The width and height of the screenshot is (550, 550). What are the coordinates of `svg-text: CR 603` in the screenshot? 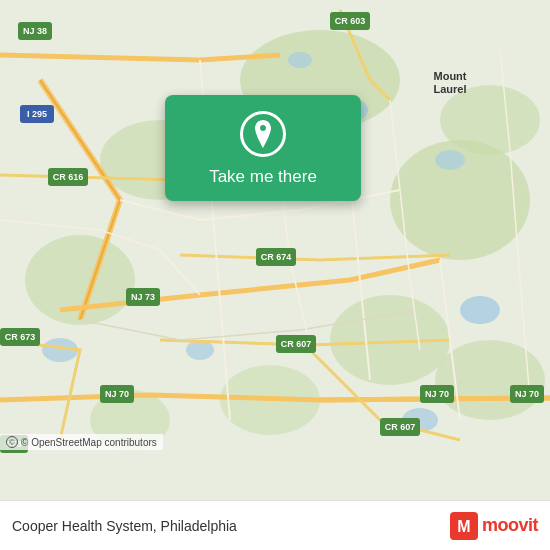 It's located at (350, 21).